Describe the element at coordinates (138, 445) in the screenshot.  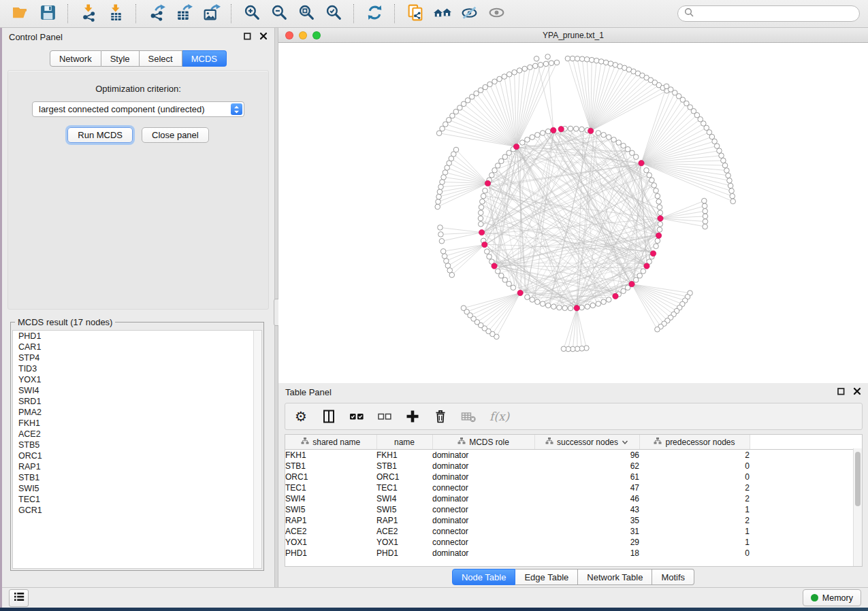
I see `mcds-result-item: STB5` at that location.